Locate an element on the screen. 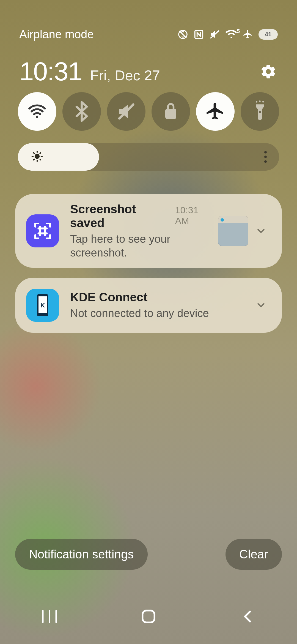 Image resolution: width=297 pixels, height=644 pixels. lock-icon is located at coordinates (171, 111).